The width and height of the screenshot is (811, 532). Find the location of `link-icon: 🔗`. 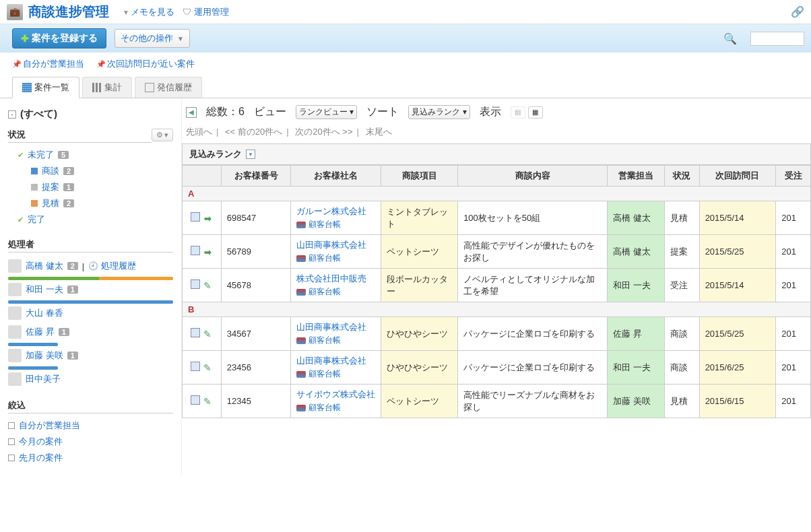

link-icon: 🔗 is located at coordinates (798, 12).